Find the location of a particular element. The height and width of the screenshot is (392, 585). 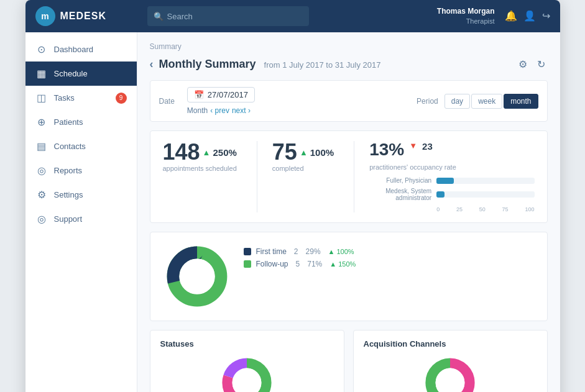

appointments-arrow: ▲ is located at coordinates (206, 153).